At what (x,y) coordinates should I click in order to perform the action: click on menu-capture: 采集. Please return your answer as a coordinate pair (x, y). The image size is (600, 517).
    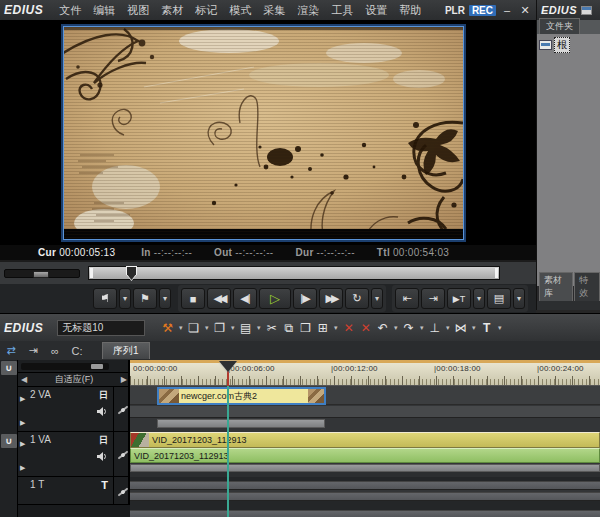
    Looking at the image, I should click on (274, 10).